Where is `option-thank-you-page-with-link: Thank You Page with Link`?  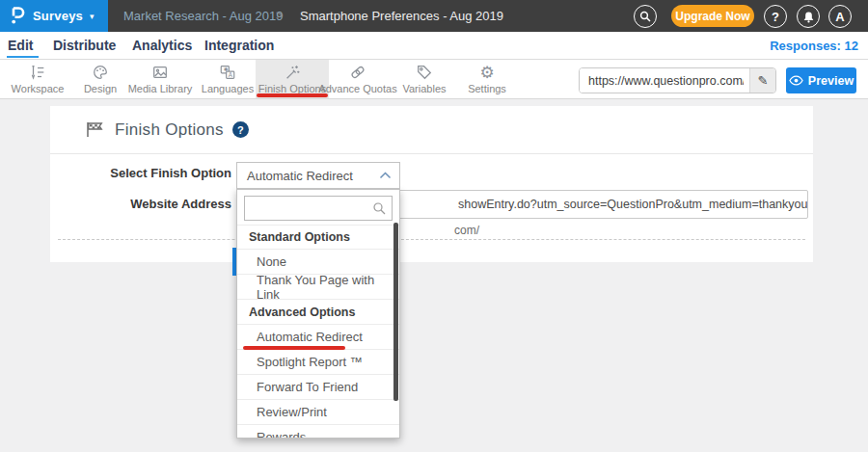
option-thank-you-page-with-link: Thank You Page with Link is located at coordinates (318, 287).